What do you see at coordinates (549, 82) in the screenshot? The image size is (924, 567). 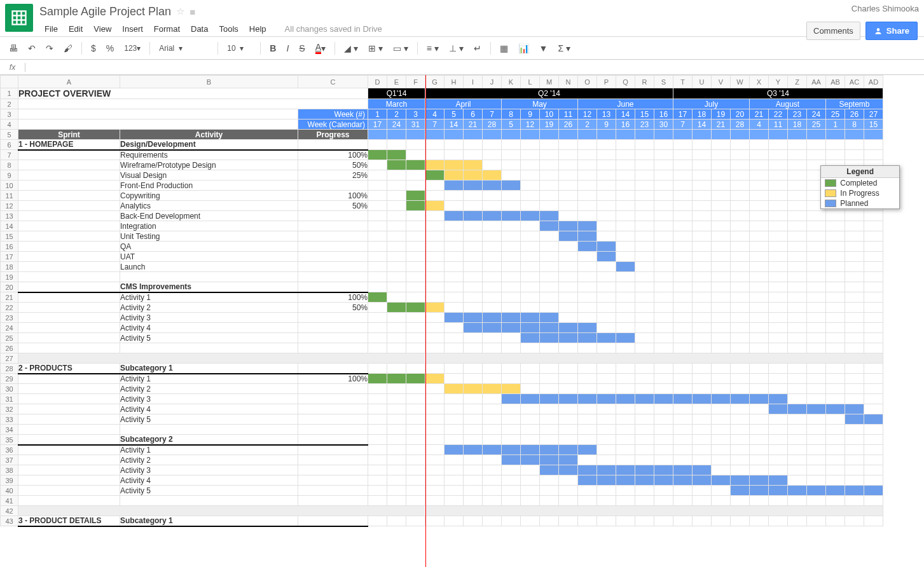 I see `col-header: M` at bounding box center [549, 82].